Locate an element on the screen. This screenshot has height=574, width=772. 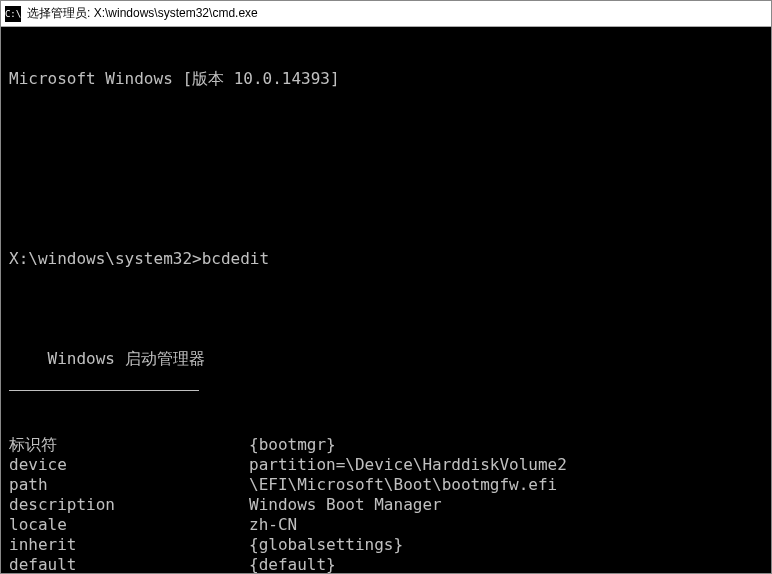
cmd-icon: C:\ is located at coordinates (13, 14).